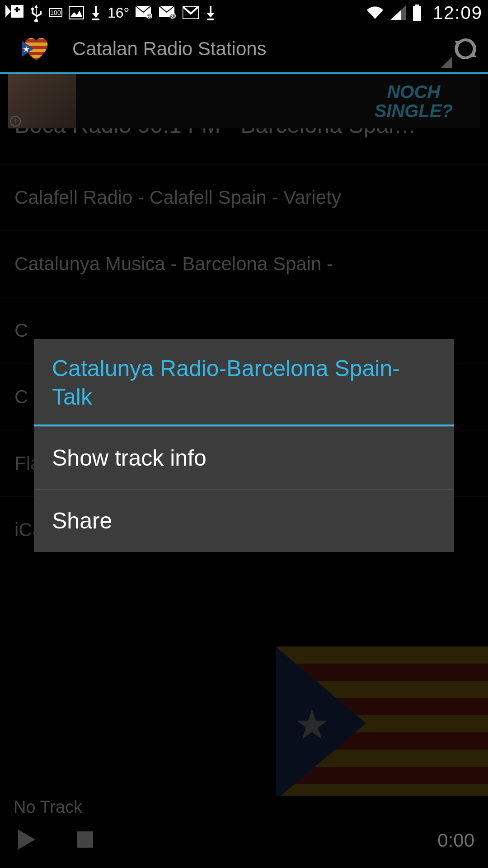 The width and height of the screenshot is (488, 868). I want to click on cell-signal-icon, so click(398, 13).